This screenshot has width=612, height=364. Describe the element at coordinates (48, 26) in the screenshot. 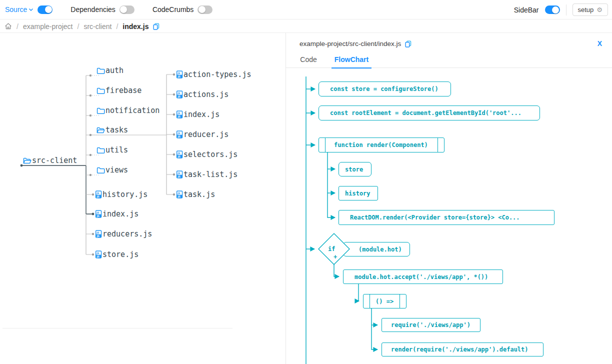

I see `breadcrumb-item-example-project: example-project` at that location.